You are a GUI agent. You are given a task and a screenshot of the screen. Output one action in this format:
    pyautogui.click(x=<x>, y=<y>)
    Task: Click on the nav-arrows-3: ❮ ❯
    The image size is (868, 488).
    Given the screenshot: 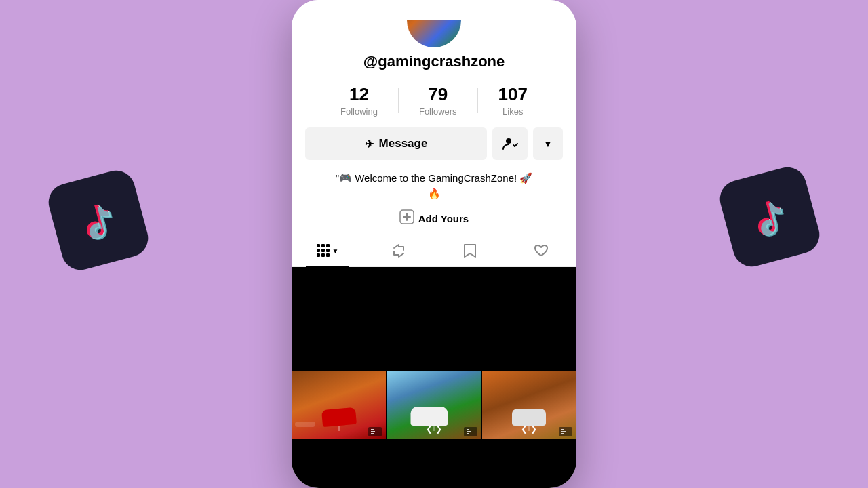 What is the action you would take?
    pyautogui.click(x=529, y=429)
    